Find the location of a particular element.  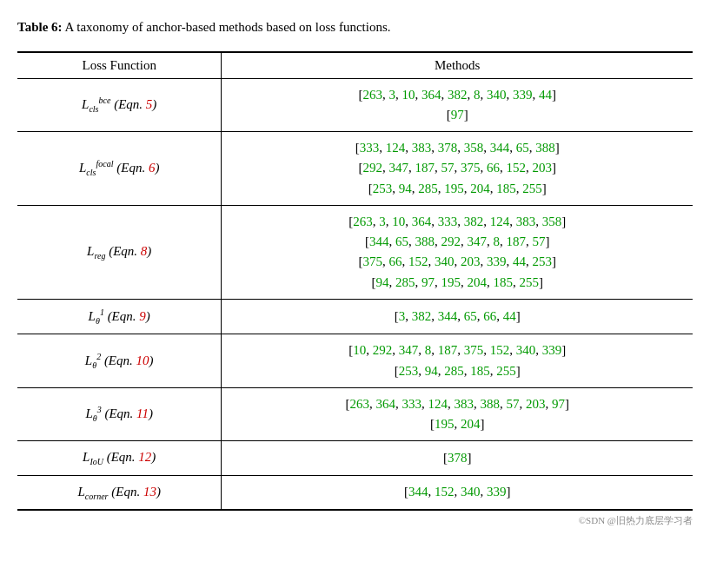

table-header-row: Loss Function Methods is located at coordinates (355, 66).